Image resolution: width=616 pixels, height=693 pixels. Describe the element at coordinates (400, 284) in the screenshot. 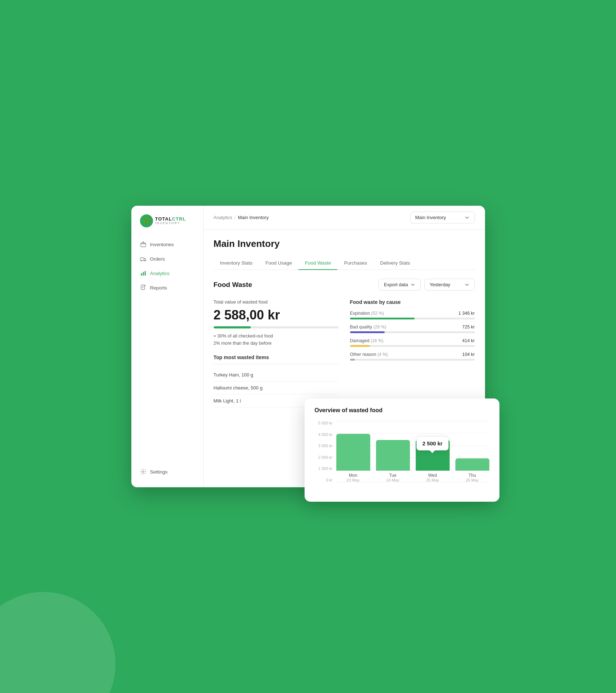

I see `export-button: Export data` at that location.